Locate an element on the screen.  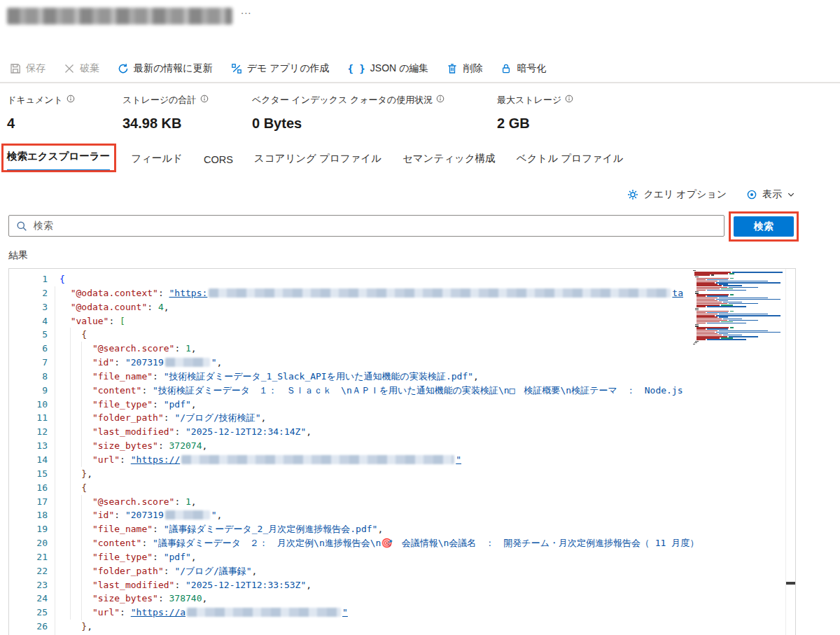
stat-label: 最大ストレージ is located at coordinates (529, 100).